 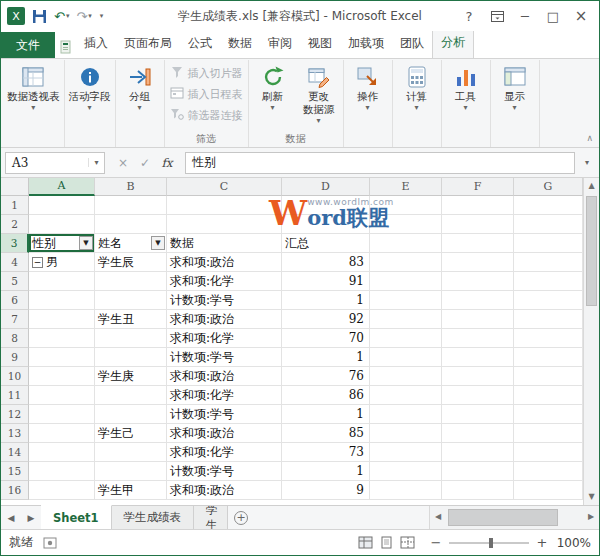 I want to click on cell-G3, so click(x=548, y=244).